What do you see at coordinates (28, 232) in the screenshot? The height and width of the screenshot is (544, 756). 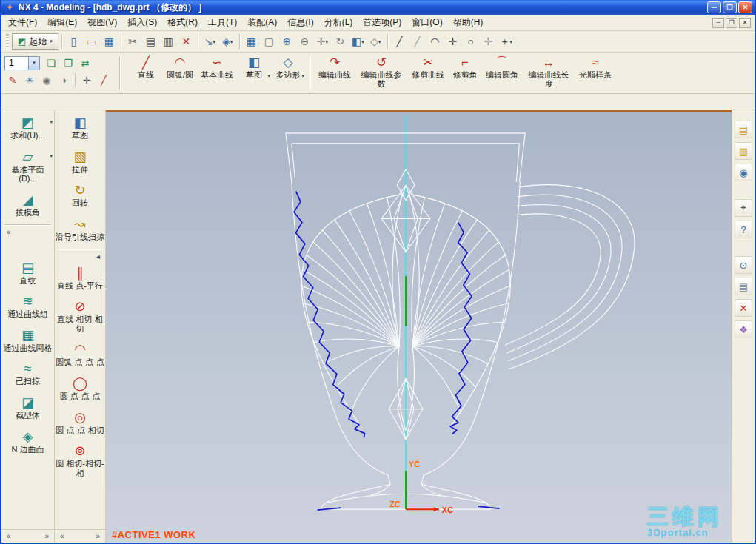 I see `group-collapse-icon: «` at bounding box center [28, 232].